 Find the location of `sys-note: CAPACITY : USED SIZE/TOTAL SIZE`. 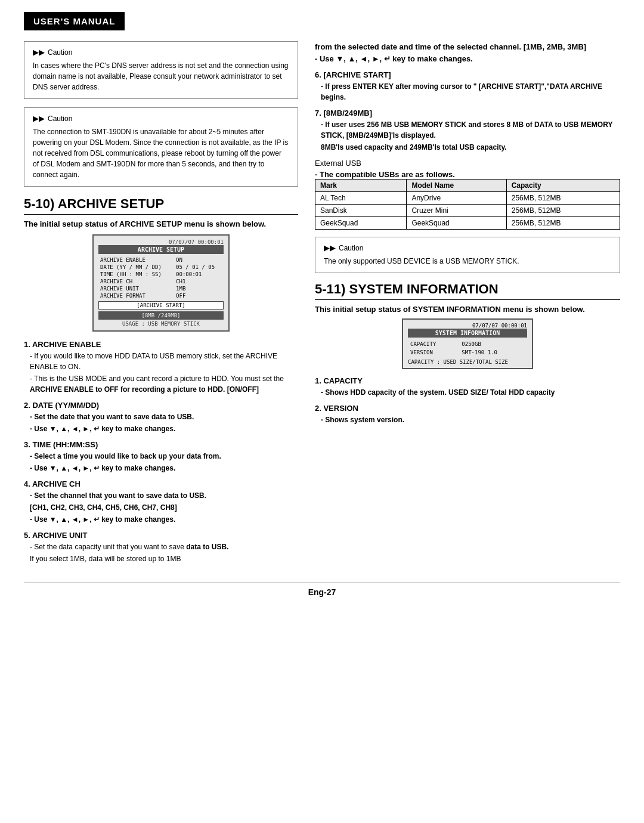

sys-note: CAPACITY : USED SIZE/TOTAL SIZE is located at coordinates (467, 362).